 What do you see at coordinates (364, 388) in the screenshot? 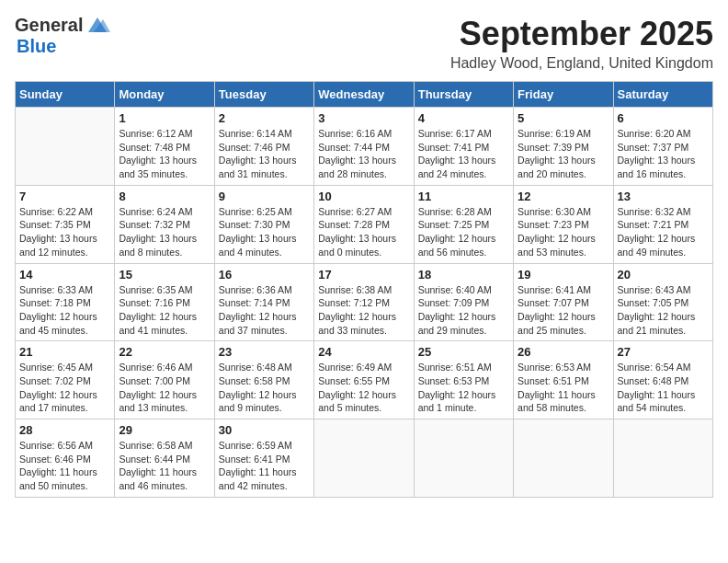
I see `day-info: Sunrise: 6:49 AMSunset: 6:55 PMDaylight:…` at bounding box center [364, 388].